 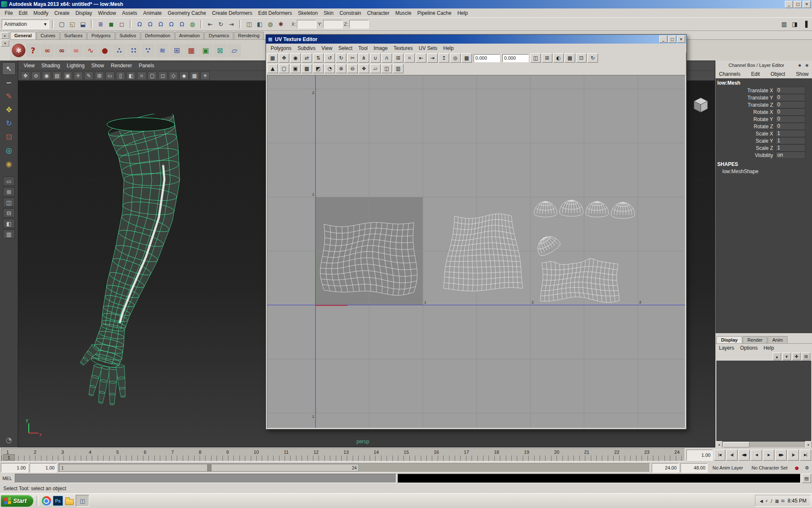 I want to click on channel-box-menu-item: Object, so click(x=778, y=74).